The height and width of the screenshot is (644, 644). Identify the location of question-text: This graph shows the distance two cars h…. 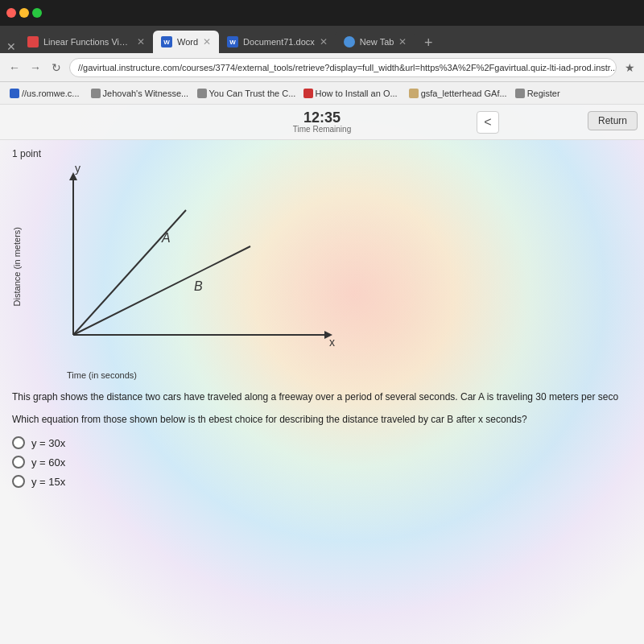
(322, 397).